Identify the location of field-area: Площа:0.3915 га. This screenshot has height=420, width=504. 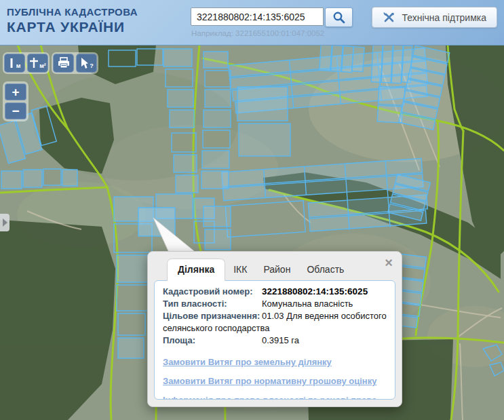
(275, 341).